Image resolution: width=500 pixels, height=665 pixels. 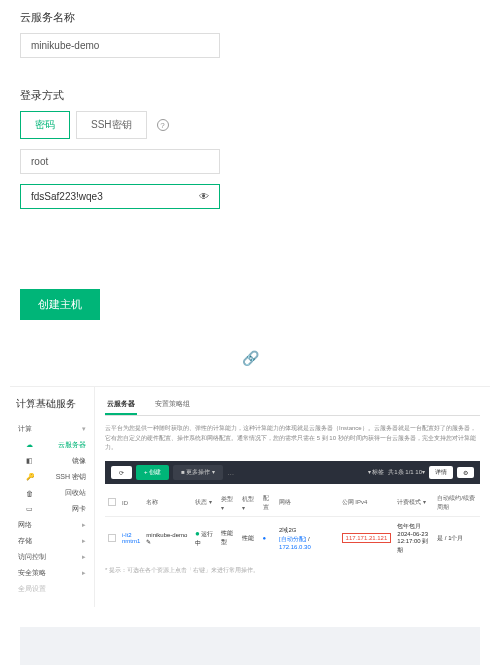 What do you see at coordinates (168, 538) in the screenshot?
I see `cell-name: minikube-demo ✎` at bounding box center [168, 538].